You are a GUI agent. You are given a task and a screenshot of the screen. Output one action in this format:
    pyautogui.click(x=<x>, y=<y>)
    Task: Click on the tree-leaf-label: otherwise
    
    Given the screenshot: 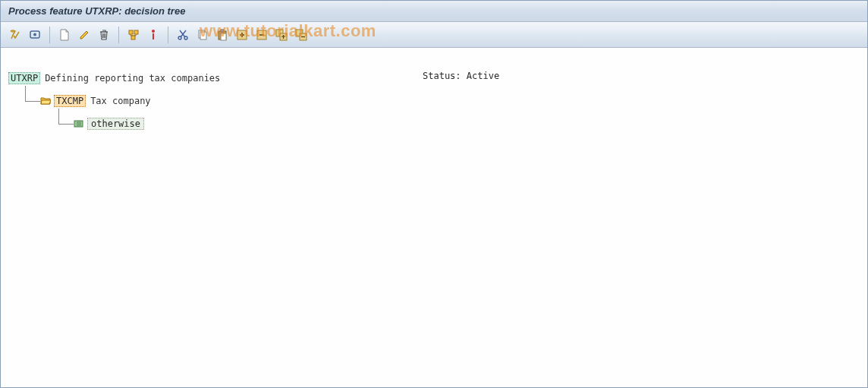 What is the action you would take?
    pyautogui.click(x=115, y=124)
    